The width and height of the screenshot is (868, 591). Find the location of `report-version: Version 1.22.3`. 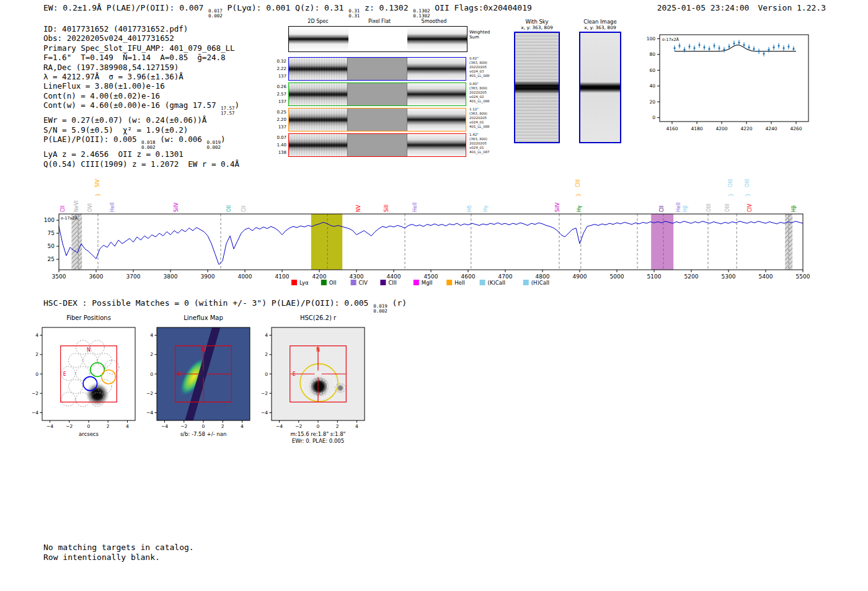

report-version: Version 1.22.3 is located at coordinates (792, 7).